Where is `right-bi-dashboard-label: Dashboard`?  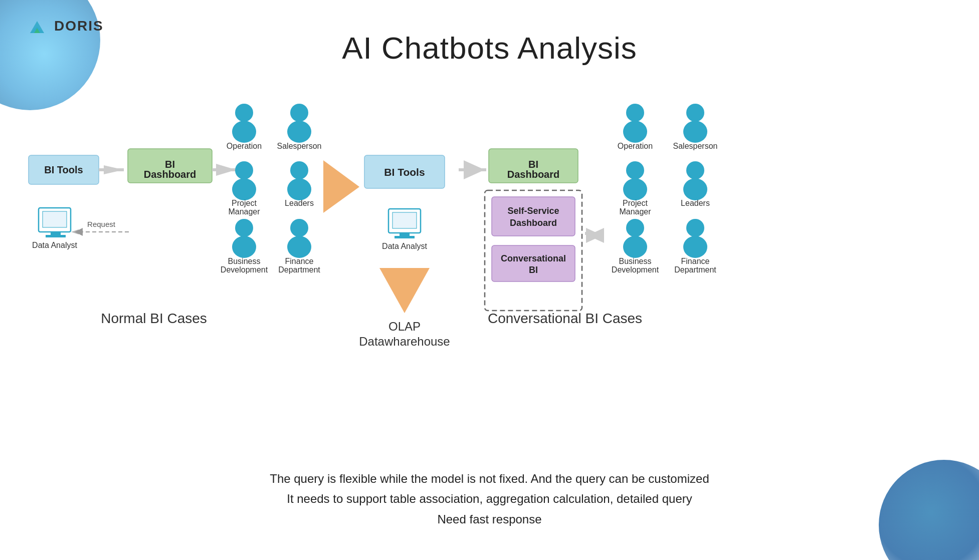 right-bi-dashboard-label: Dashboard is located at coordinates (533, 174).